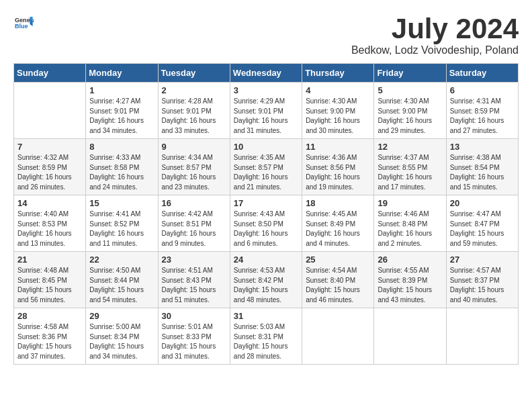  I want to click on day-info: Sunrise: 4:31 AM Sunset: 8:59 PM Dayligh…, so click(482, 116).